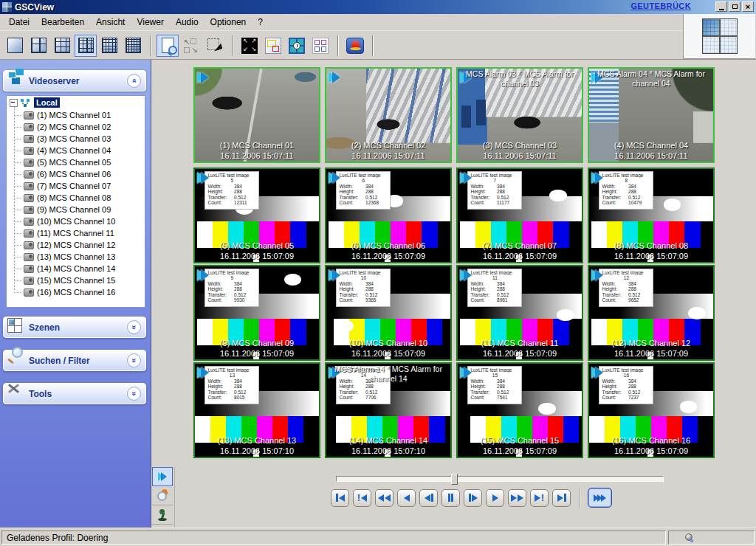 This screenshot has height=546, width=756. I want to click on sidebar-section-szenen: Szenen », so click(75, 328).